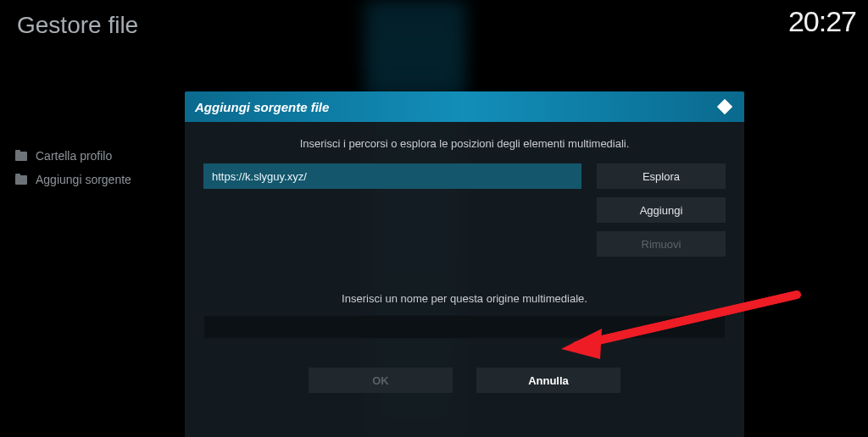  I want to click on paths-instruction-text: Inserisci i percorsi o esplora le posizi…, so click(465, 144).